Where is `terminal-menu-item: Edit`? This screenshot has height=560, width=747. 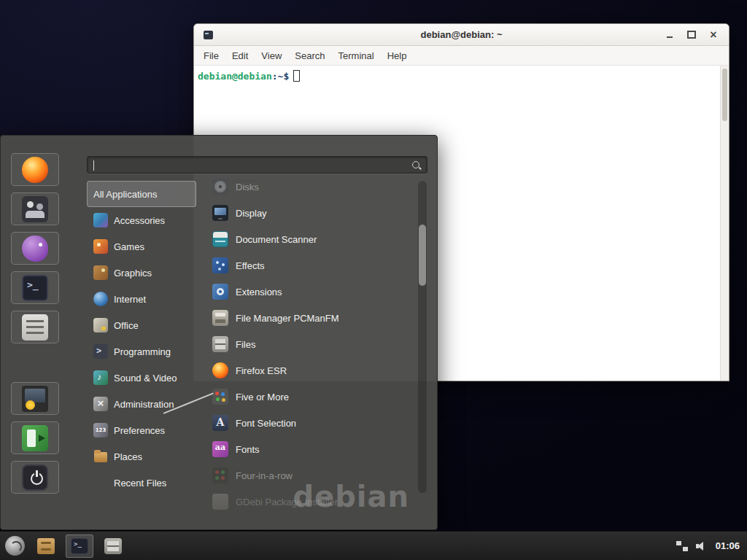
terminal-menu-item: Edit is located at coordinates (240, 55).